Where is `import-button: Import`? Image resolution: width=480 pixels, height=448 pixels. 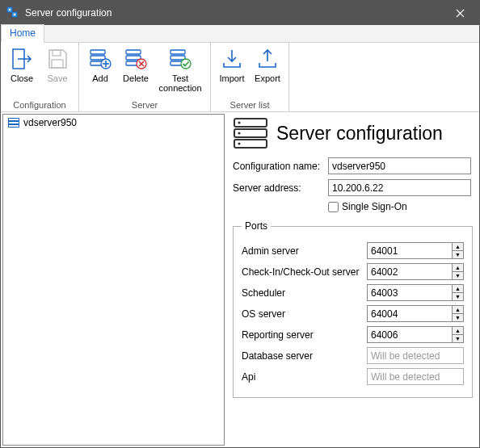
import-button: Import is located at coordinates (232, 64).